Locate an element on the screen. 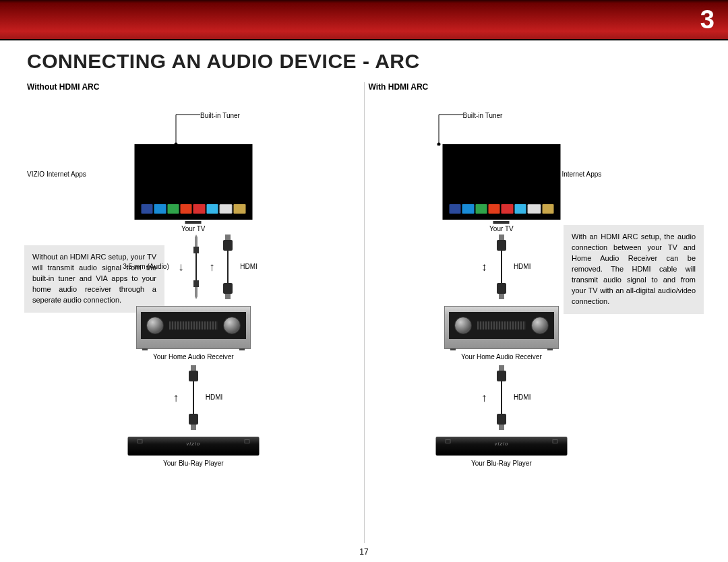 Image resolution: width=728 pixels, height=562 pixels. subheading-left: Without HDMI ARC is located at coordinates (193, 87).